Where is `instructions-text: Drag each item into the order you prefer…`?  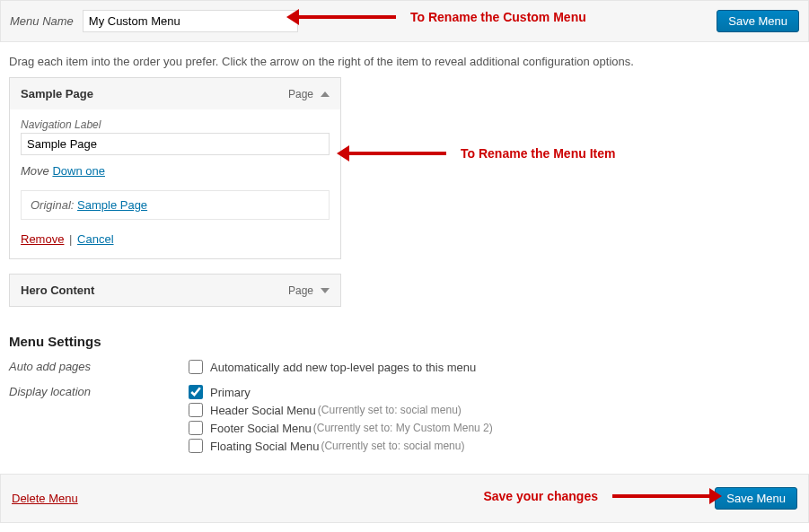
instructions-text: Drag each item into the order you prefer… is located at coordinates (404, 59).